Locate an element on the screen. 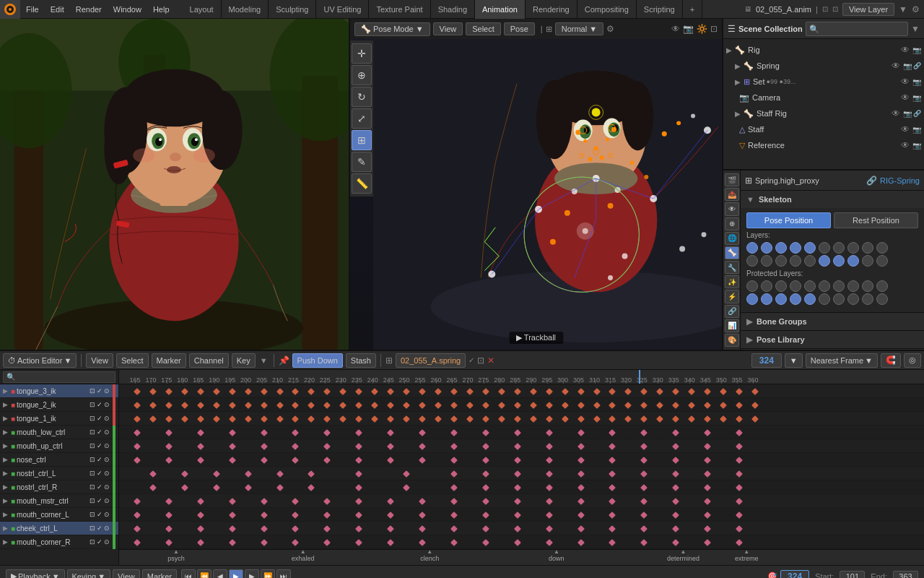 The height and width of the screenshot is (578, 924). transform-tool: ⊞ is located at coordinates (362, 140).